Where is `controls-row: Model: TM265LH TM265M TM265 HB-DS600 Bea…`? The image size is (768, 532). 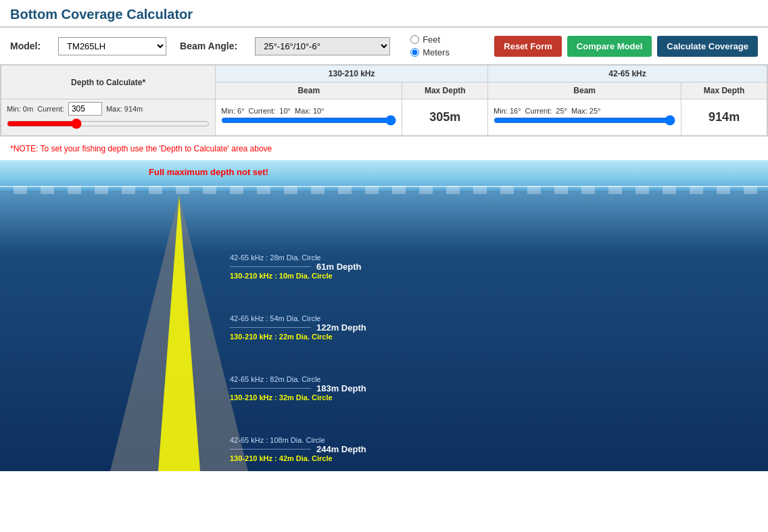
controls-row: Model: TM265LH TM265M TM265 HB-DS600 Bea… is located at coordinates (384, 46).